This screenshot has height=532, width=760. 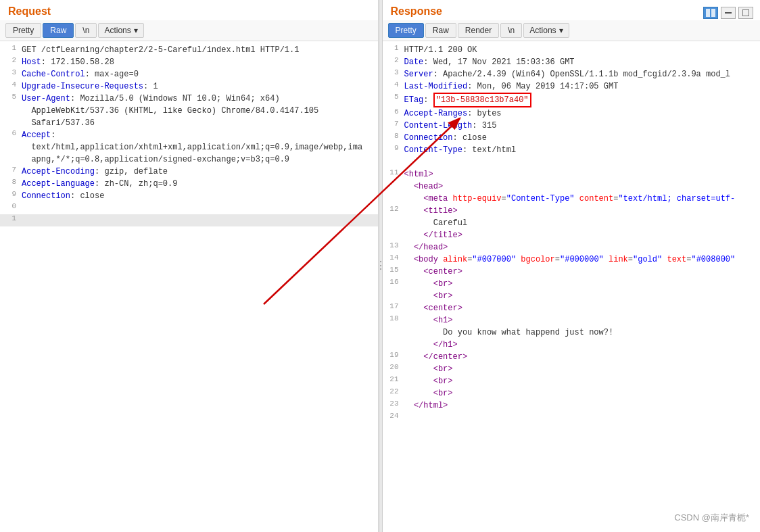 What do you see at coordinates (572, 345) in the screenshot?
I see `response-line-18c: </h1>` at bounding box center [572, 345].